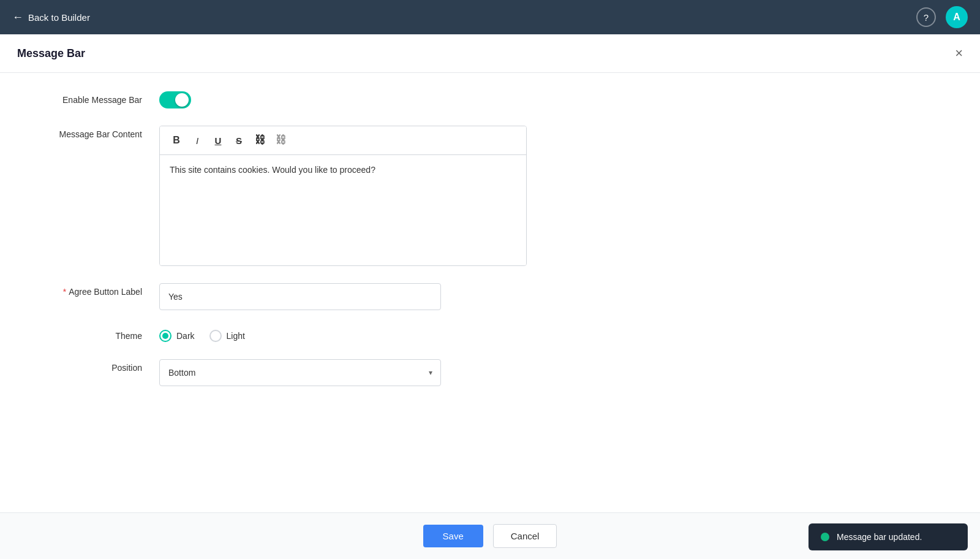 The width and height of the screenshot is (980, 559). Describe the element at coordinates (490, 17) in the screenshot. I see `top-navbar: ← Back to Builder ? A` at that location.